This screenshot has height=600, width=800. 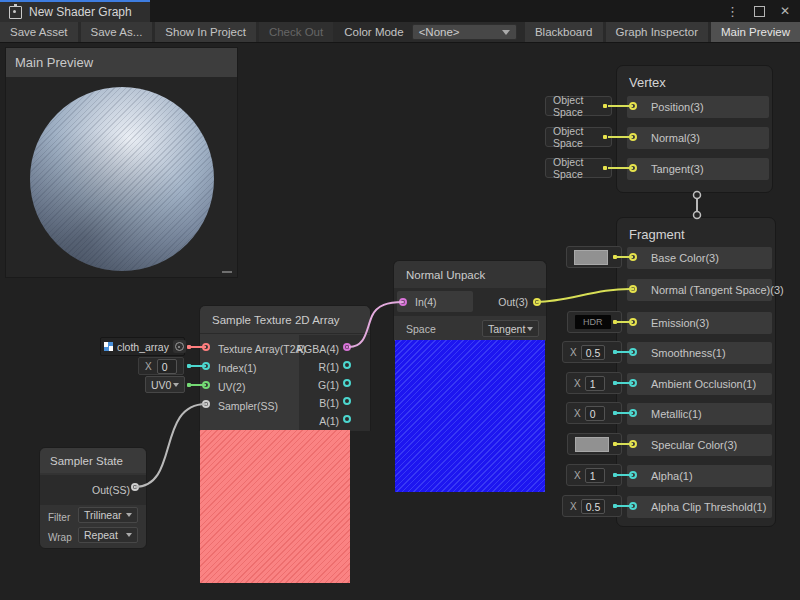 I want to click on hdr-field: HDR, so click(x=593, y=322).